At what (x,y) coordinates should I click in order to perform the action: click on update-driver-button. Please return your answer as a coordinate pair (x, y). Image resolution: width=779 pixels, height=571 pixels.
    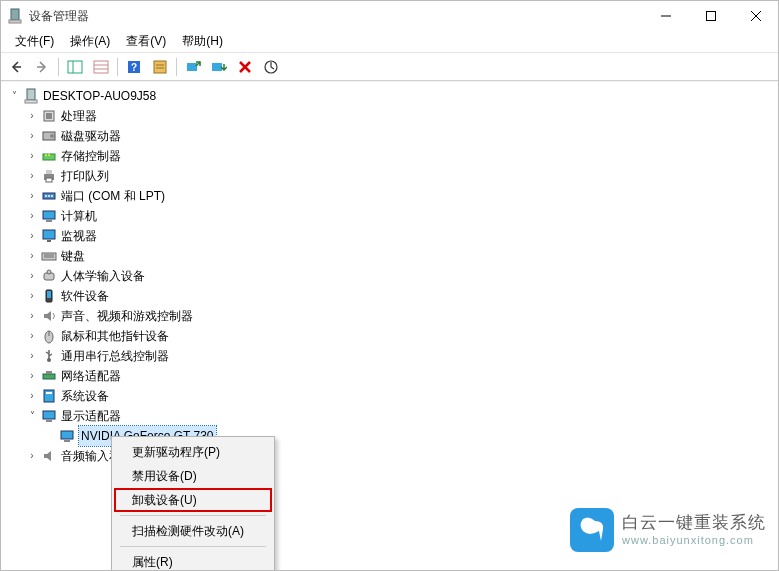
    Looking at the image, I should click on (193, 67).